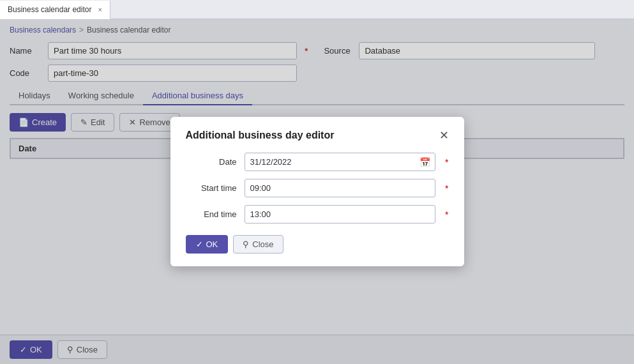  Describe the element at coordinates (340, 162) in the screenshot. I see `modal-date-input` at that location.